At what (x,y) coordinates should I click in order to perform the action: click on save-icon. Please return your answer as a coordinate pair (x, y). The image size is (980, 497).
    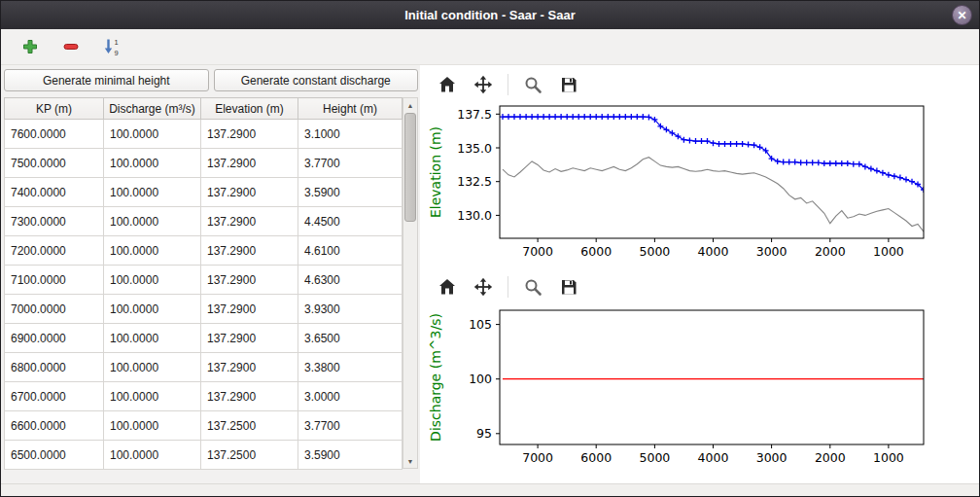
    Looking at the image, I should click on (569, 85).